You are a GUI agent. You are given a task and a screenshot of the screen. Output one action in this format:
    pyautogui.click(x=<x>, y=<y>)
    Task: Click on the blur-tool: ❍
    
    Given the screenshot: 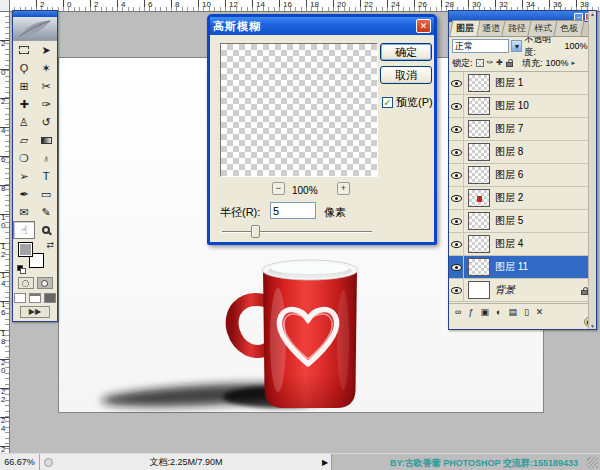 What is the action you would take?
    pyautogui.click(x=24, y=158)
    